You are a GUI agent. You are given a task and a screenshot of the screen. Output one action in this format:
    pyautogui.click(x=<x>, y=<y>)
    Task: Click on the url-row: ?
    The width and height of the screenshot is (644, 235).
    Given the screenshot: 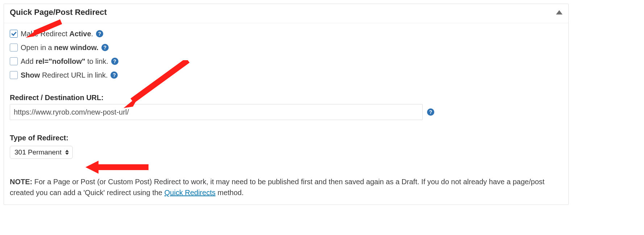 What is the action you would take?
    pyautogui.click(x=286, y=112)
    